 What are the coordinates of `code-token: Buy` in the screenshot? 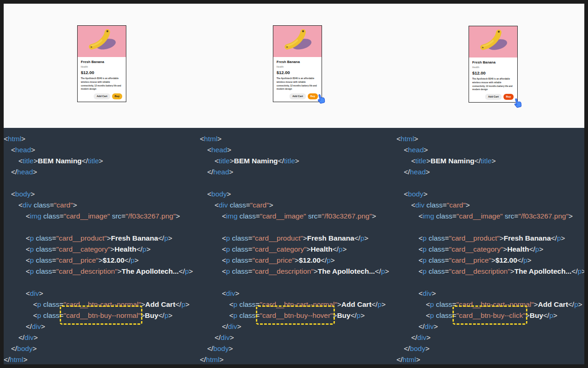 It's located at (537, 316).